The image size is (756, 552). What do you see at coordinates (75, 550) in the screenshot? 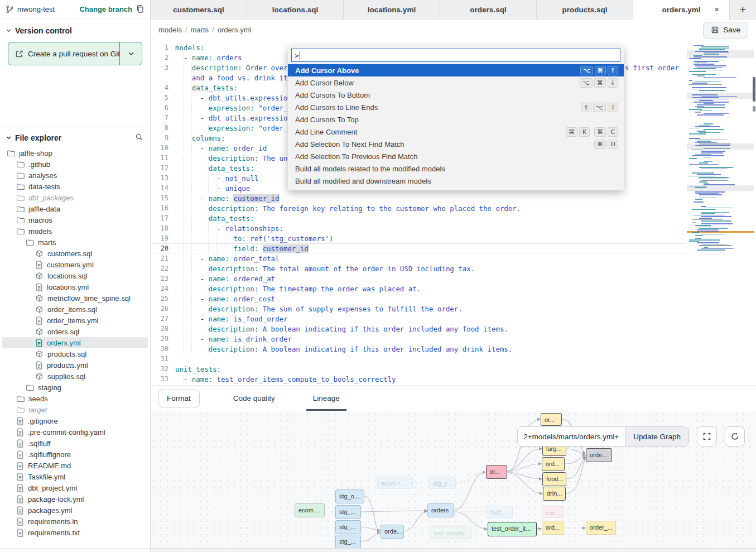
I see `sidebar-resize-handle` at bounding box center [75, 550].